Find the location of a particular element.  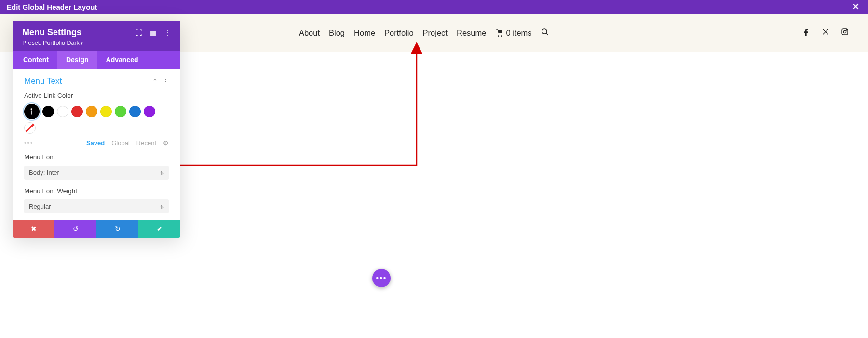

gear-icon: ⚙ is located at coordinates (166, 143).